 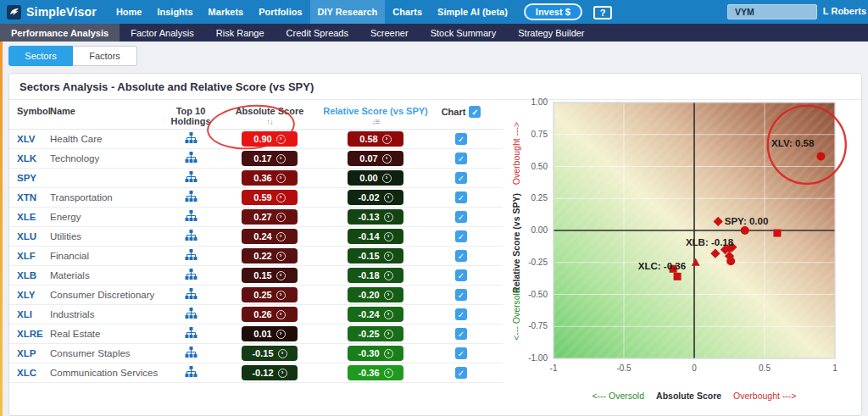 I want to click on absolute-score-badge: 0.25›, so click(x=270, y=295).